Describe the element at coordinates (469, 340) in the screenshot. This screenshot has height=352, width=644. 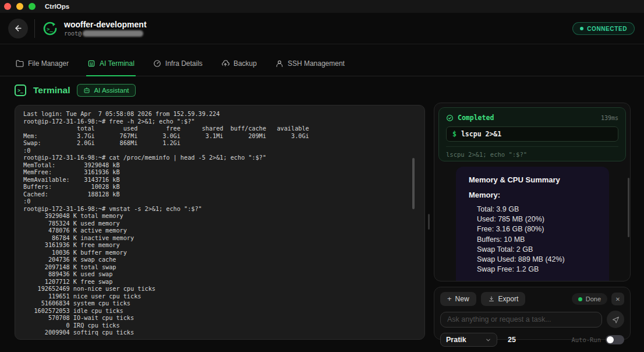
I see `profile-select: Pratik` at that location.